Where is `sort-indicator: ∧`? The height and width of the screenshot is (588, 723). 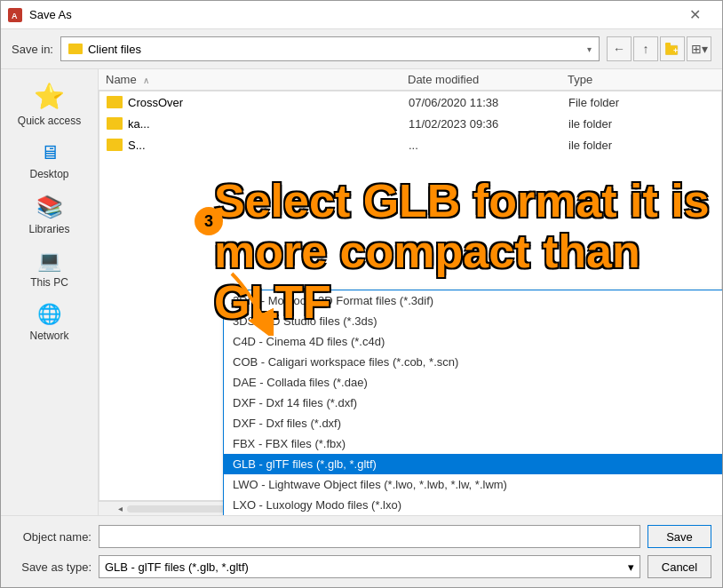 sort-indicator: ∧ is located at coordinates (146, 80).